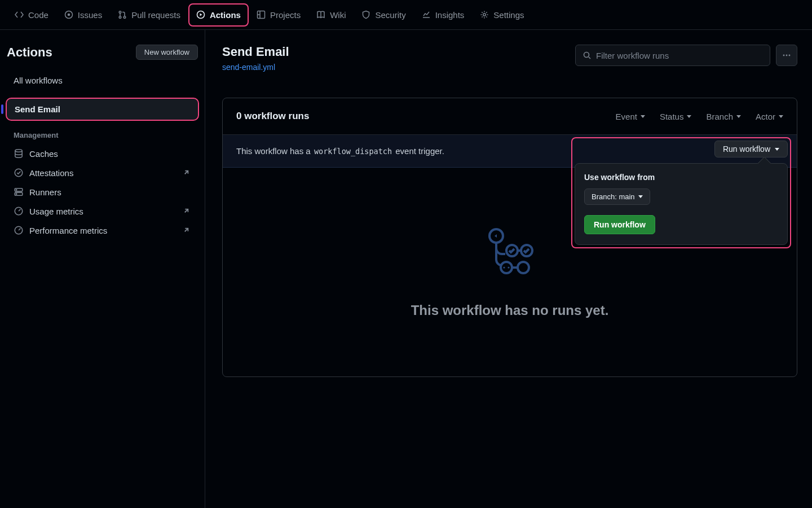  What do you see at coordinates (390, 15) in the screenshot?
I see `tab-label: Security` at bounding box center [390, 15].